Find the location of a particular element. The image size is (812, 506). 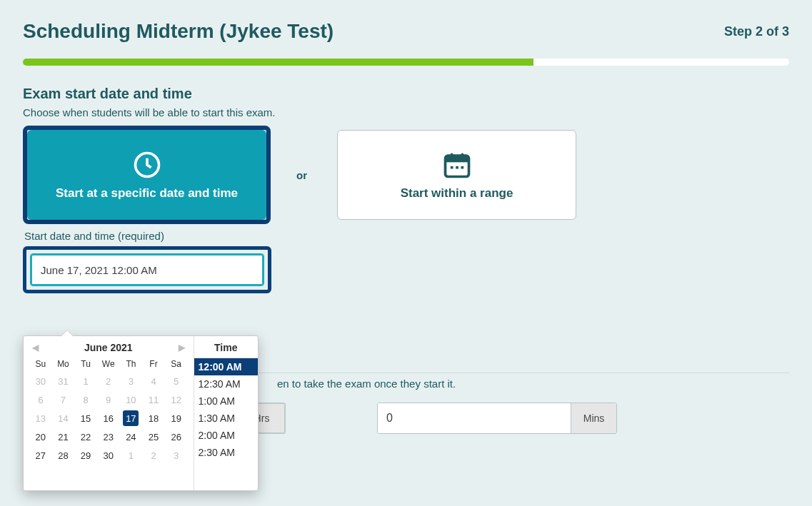

mins-input-group: Mins is located at coordinates (497, 418).